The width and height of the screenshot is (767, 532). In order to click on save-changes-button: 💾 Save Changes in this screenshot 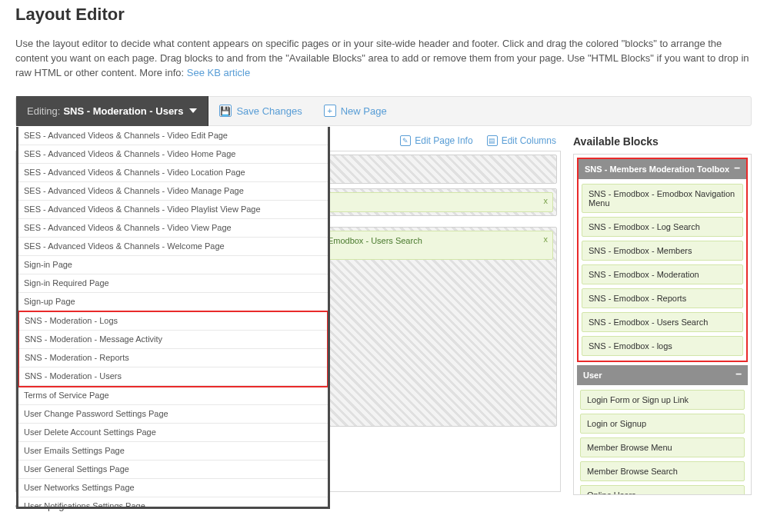, I will do `click(260, 111)`.